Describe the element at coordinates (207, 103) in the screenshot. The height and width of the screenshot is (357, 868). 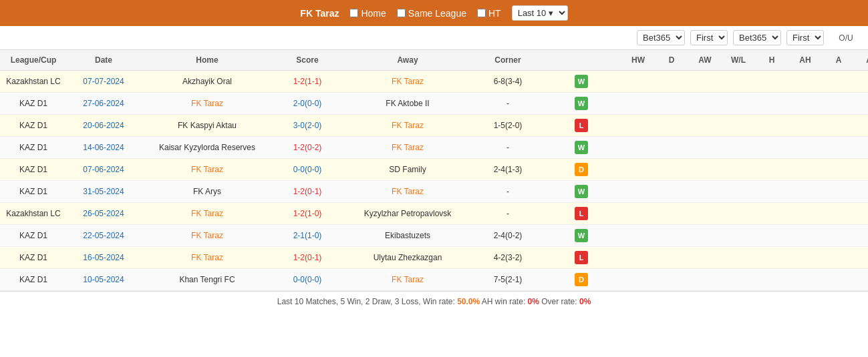
I see `cell-home: FK Taraz` at that location.